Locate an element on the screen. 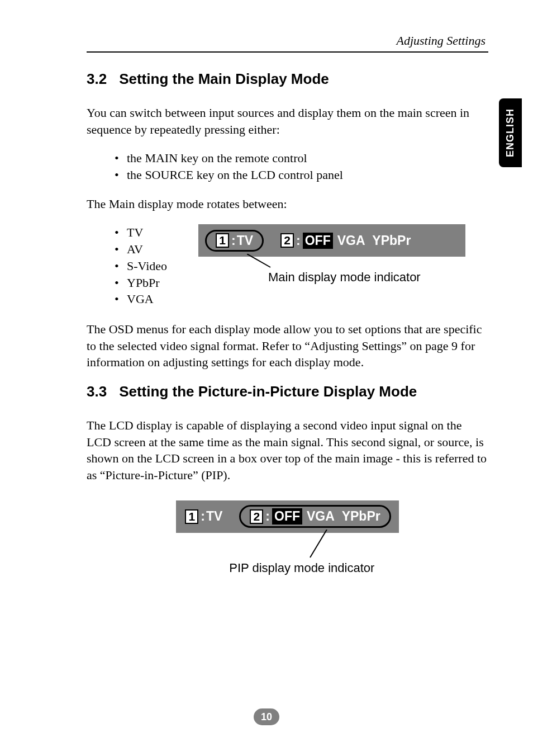  main-indicator-caption: Main display mode indicator is located at coordinates (344, 277).